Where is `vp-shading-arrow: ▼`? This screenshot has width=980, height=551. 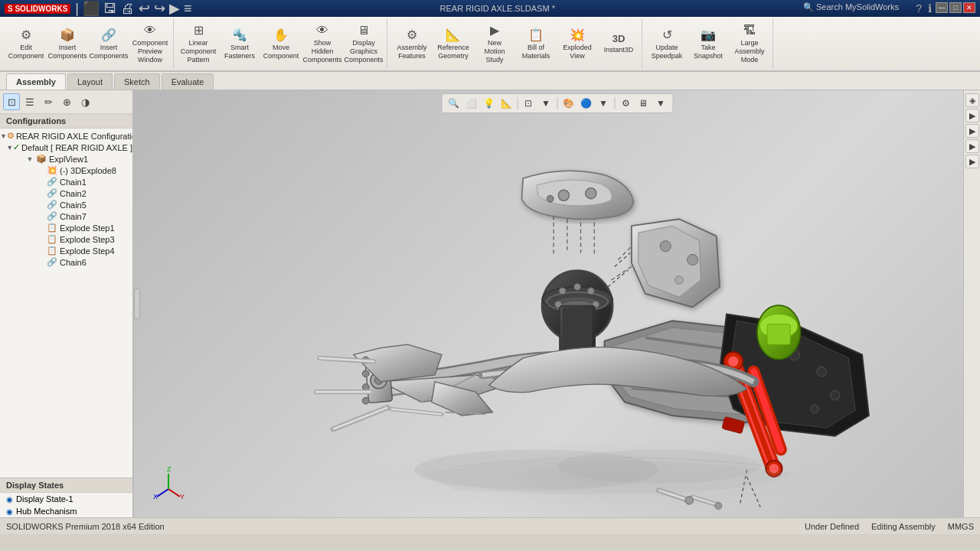 vp-shading-arrow: ▼ is located at coordinates (603, 103).